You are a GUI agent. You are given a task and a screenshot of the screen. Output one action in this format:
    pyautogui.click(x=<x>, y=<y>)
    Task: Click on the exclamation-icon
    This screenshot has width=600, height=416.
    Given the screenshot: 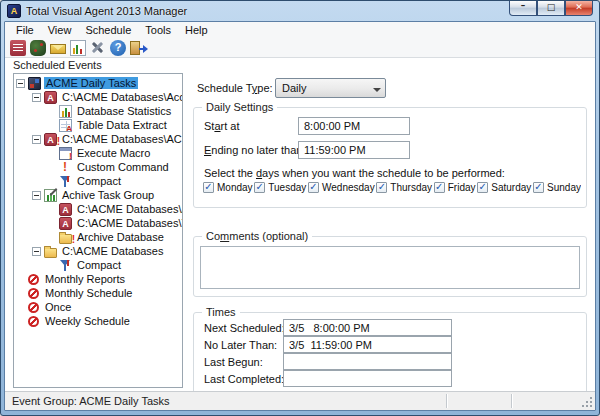 What is the action you would take?
    pyautogui.click(x=66, y=168)
    